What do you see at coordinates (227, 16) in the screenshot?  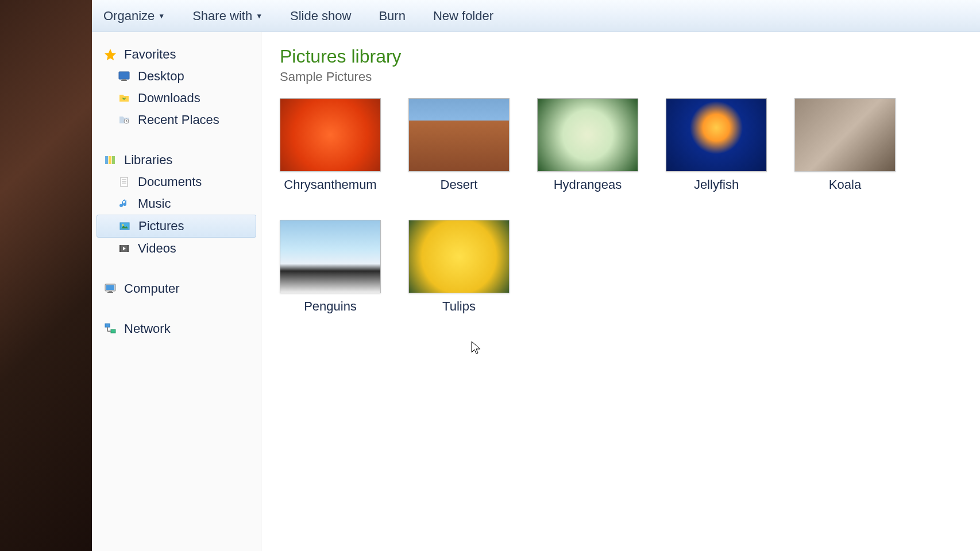 I see `share-with-button: Share with ▼` at bounding box center [227, 16].